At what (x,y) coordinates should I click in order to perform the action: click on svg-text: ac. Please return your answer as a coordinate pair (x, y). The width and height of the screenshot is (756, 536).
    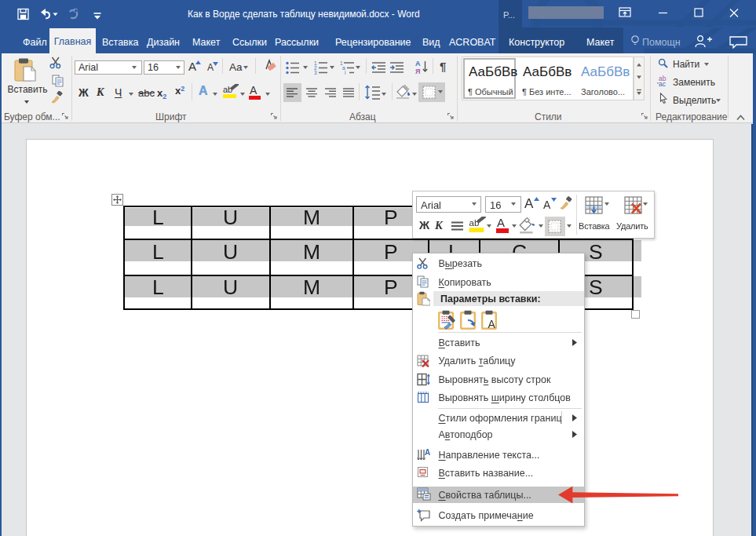
    Looking at the image, I should click on (663, 83).